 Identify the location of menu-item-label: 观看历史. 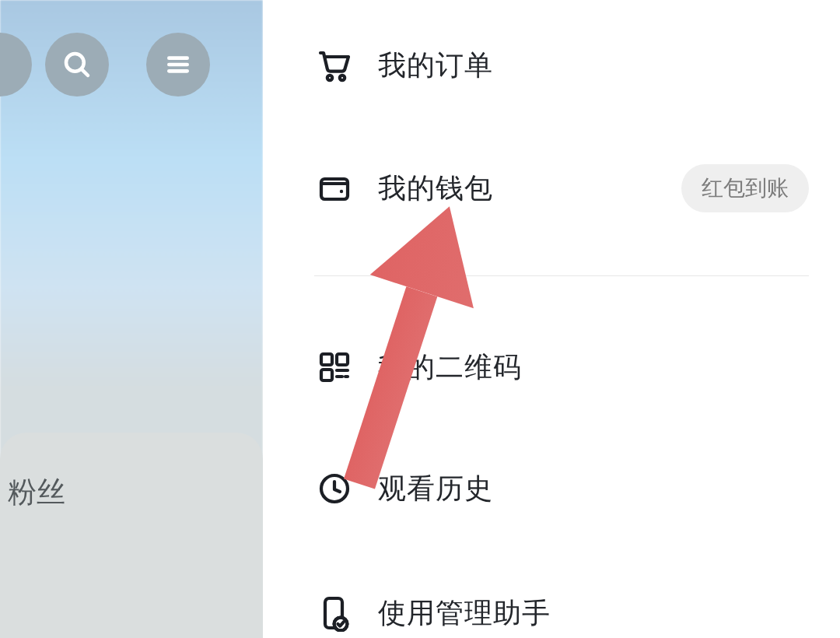
(436, 489).